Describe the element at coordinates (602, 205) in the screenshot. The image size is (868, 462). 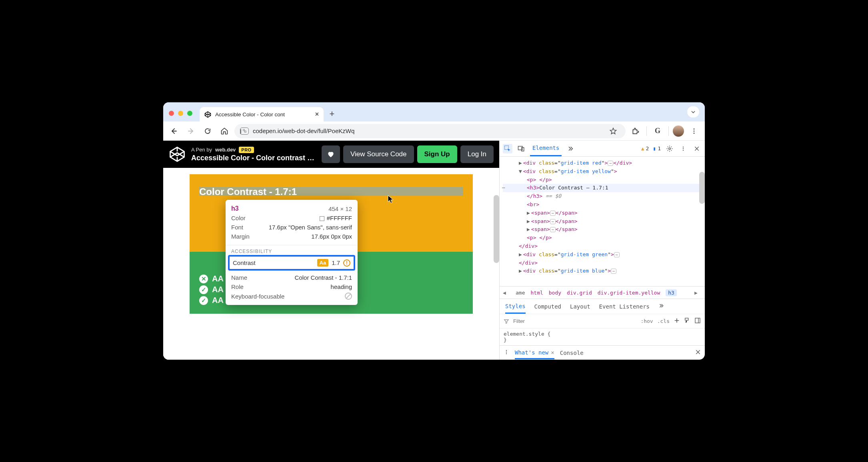
I see `dom-line: <br>` at that location.